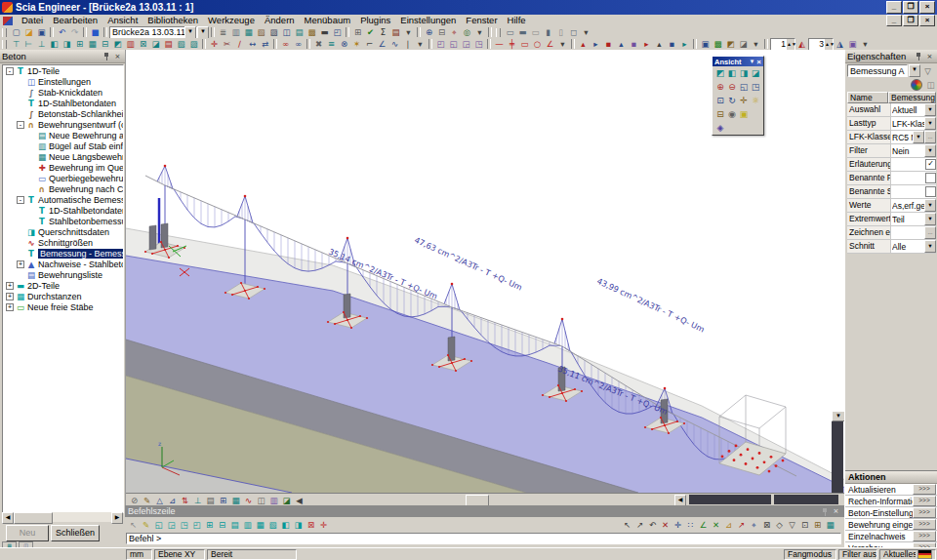  Describe the element at coordinates (62, 113) in the screenshot. I see `tree-item: ∫Betonstab-Schlankheit` at that location.